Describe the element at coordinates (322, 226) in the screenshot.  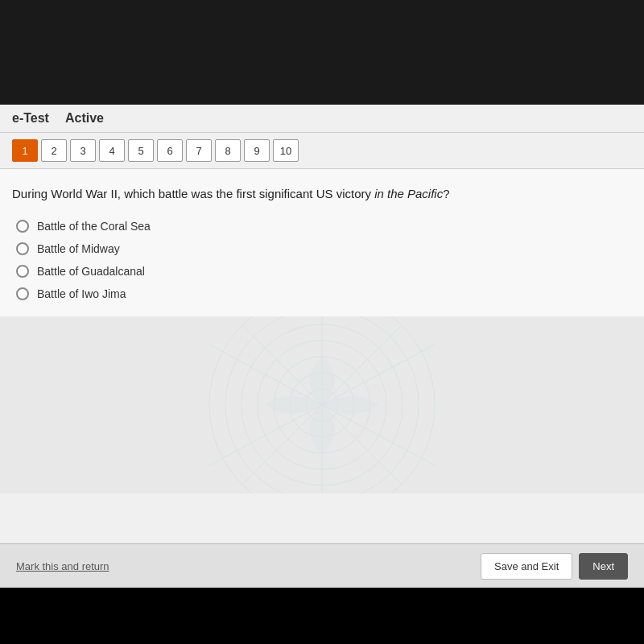
I see `option-a: Battle of the Coral Sea` at that location.